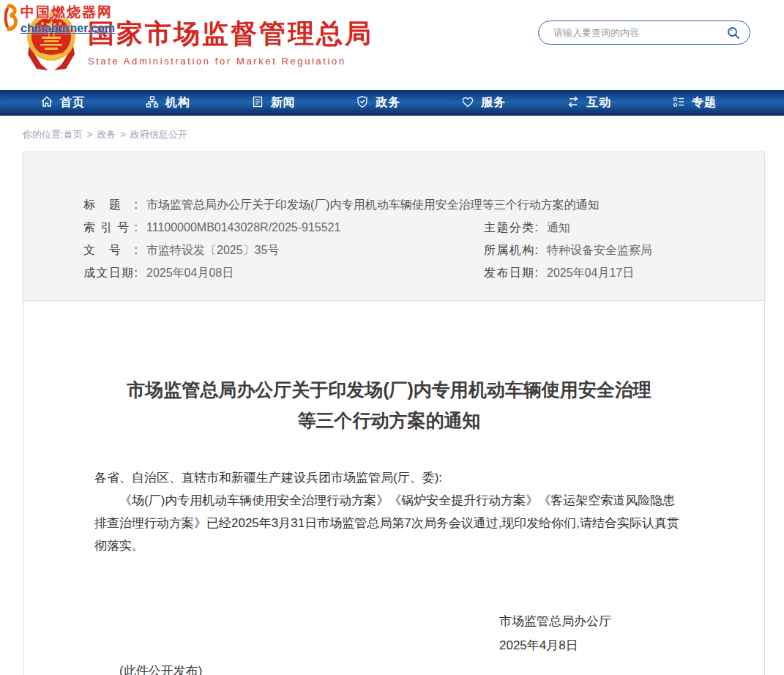 This screenshot has width=784, height=675. I want to click on site-header: 中国燃烧器网 chinaburner.com 国家市场监督管理总局 State …, so click(392, 45).